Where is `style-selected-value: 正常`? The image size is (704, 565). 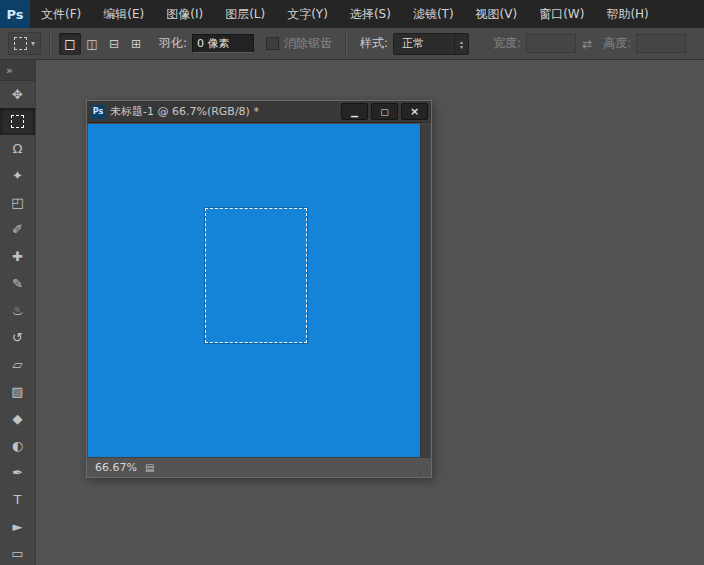 style-selected-value: 正常 is located at coordinates (424, 44).